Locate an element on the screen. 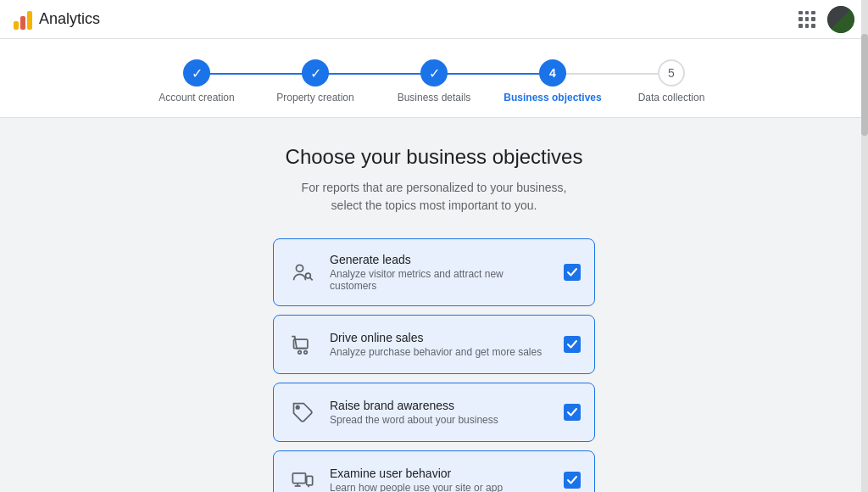 This screenshot has width=868, height=492. objective-examine-behavior-desc: Learn how people use your site or app is located at coordinates (441, 487).